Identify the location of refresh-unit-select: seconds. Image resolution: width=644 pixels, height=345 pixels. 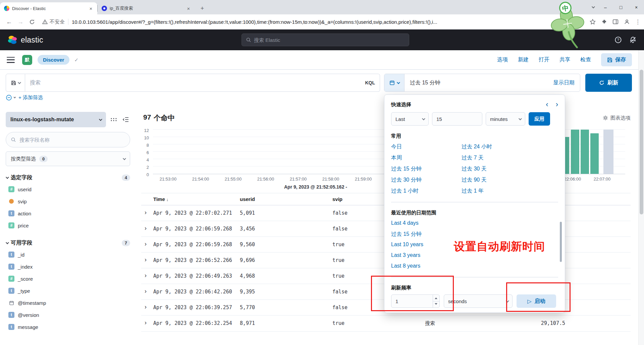
(478, 301).